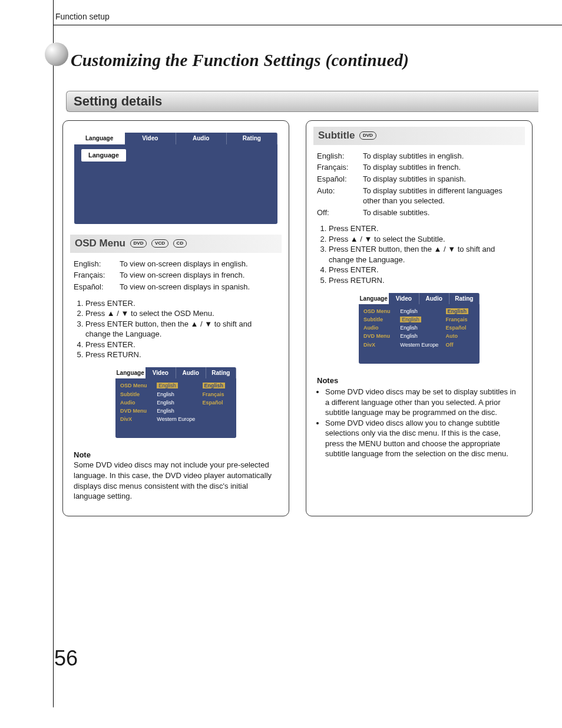 The height and width of the screenshot is (728, 562). I want to click on subtitle-heading: Subtitle, so click(336, 136).